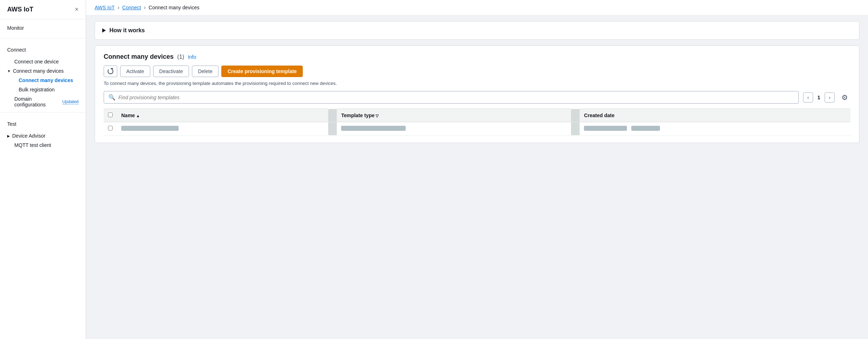 This screenshot has width=868, height=339. I want to click on sidebar-section-monitor: Monitor, so click(43, 27).